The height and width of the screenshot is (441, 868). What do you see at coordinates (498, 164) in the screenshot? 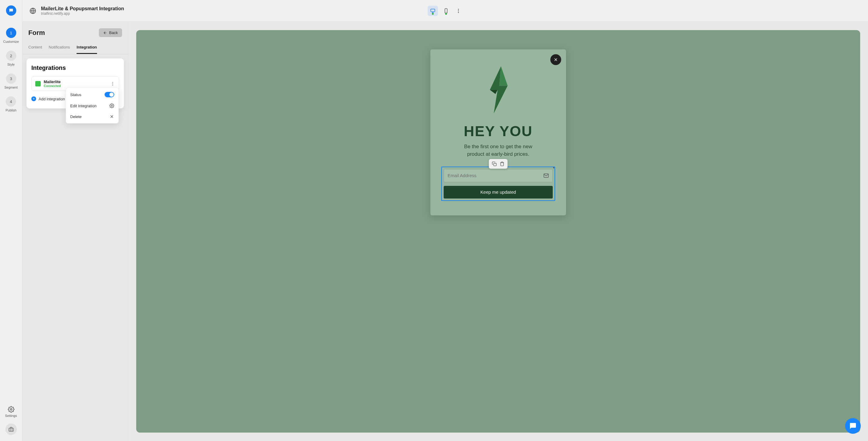
I see `field-toolbar` at bounding box center [498, 164].